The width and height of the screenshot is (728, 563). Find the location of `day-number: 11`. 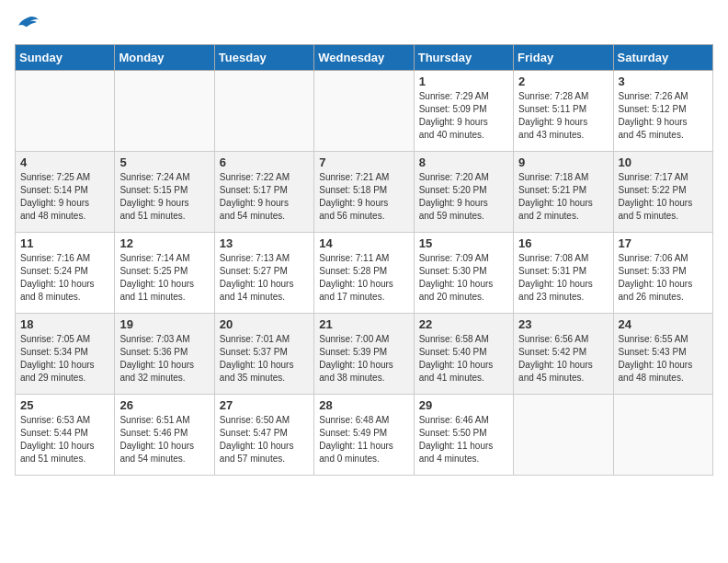

day-number: 11 is located at coordinates (64, 243).